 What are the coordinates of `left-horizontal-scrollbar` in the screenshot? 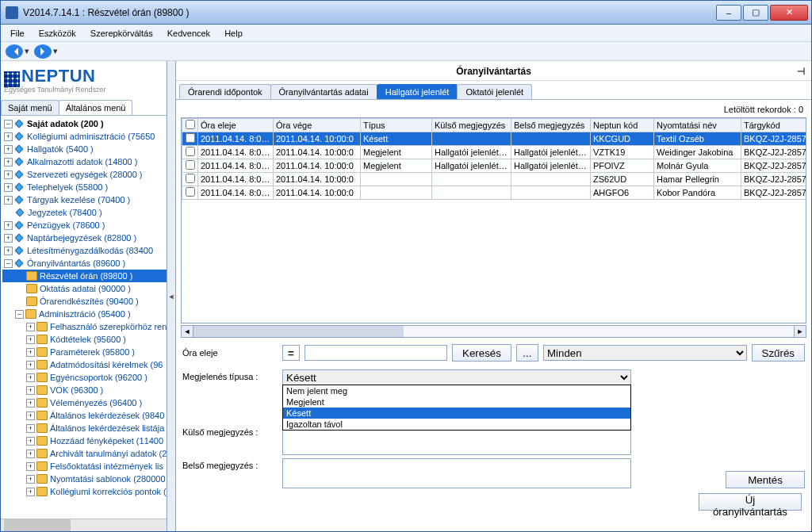 It's located at (84, 525).